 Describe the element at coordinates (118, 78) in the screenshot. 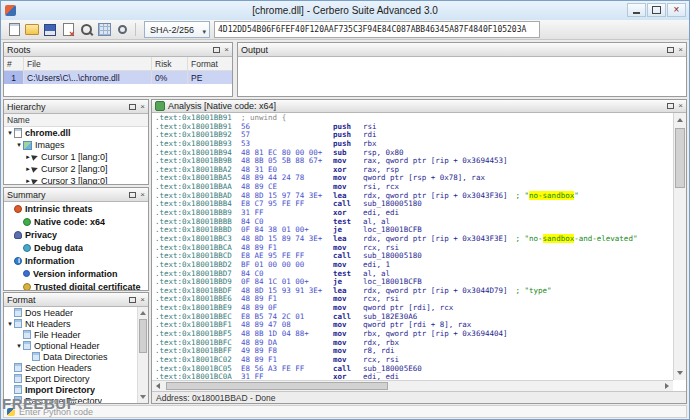

I see `table-row: 1C:\Users\C\...\chrome.dll0%PE` at that location.